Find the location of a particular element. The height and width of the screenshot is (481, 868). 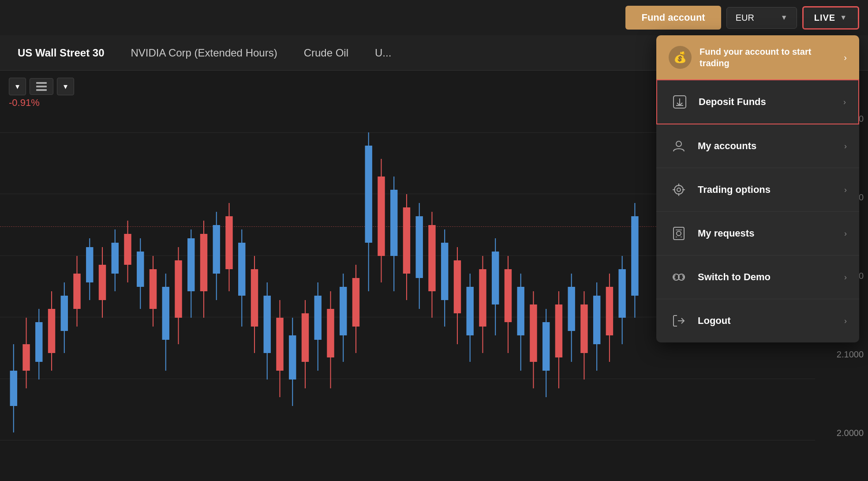

menu-item-trading: Trading options › is located at coordinates (758, 190).